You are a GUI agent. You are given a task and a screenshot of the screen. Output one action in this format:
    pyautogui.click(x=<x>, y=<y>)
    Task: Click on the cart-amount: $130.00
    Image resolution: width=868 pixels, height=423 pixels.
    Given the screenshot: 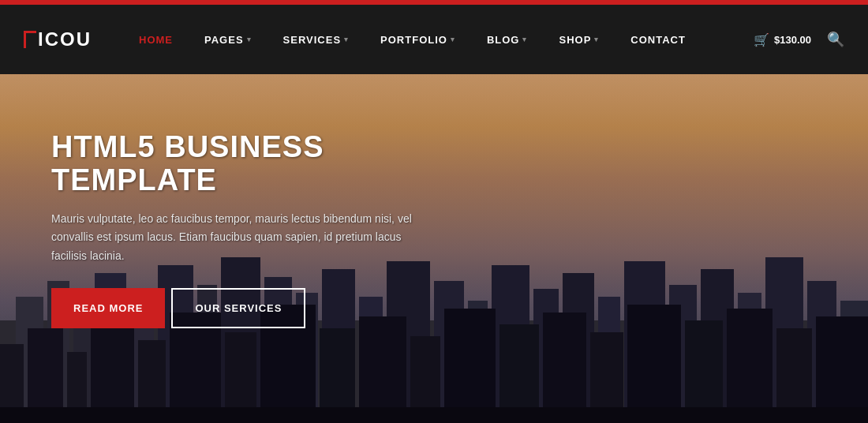 What is the action you would take?
    pyautogui.click(x=792, y=39)
    